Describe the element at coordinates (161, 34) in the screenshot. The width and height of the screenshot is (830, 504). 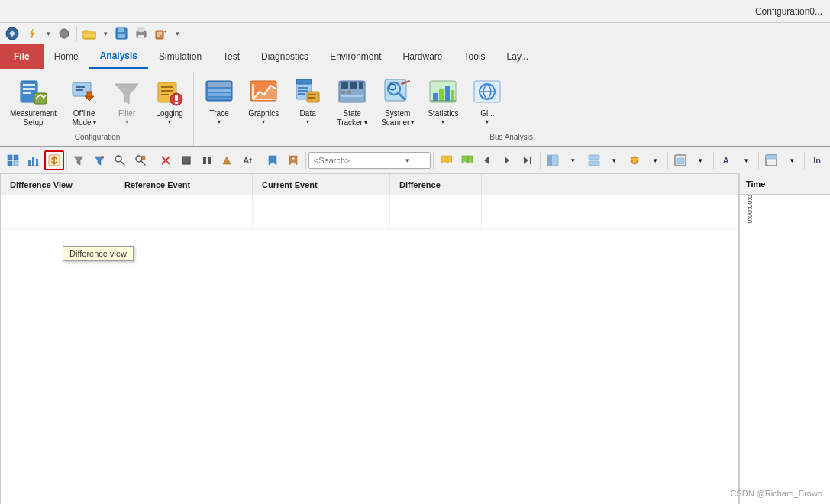
I see `export-icon` at that location.